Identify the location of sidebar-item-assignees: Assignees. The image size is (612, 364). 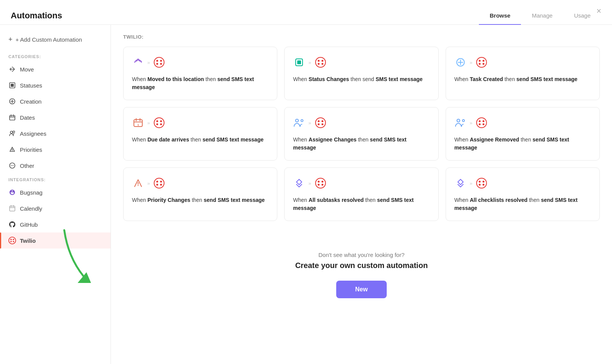
(55, 133).